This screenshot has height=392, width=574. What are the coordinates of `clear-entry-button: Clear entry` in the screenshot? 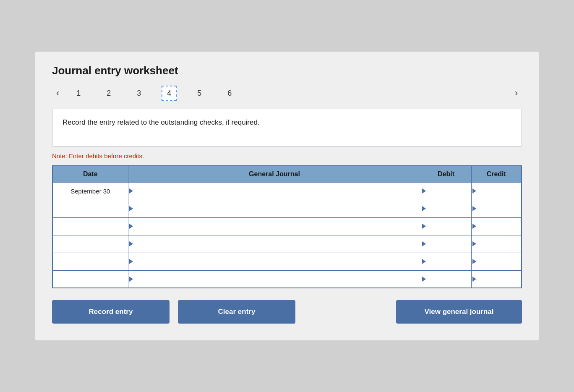 It's located at (237, 312).